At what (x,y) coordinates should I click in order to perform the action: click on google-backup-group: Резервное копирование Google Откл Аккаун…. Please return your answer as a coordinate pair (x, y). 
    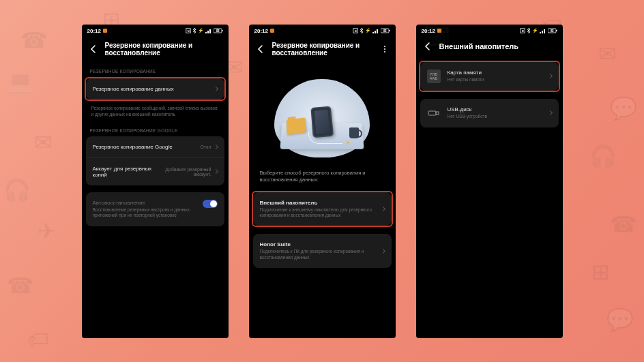
    Looking at the image, I should click on (156, 161).